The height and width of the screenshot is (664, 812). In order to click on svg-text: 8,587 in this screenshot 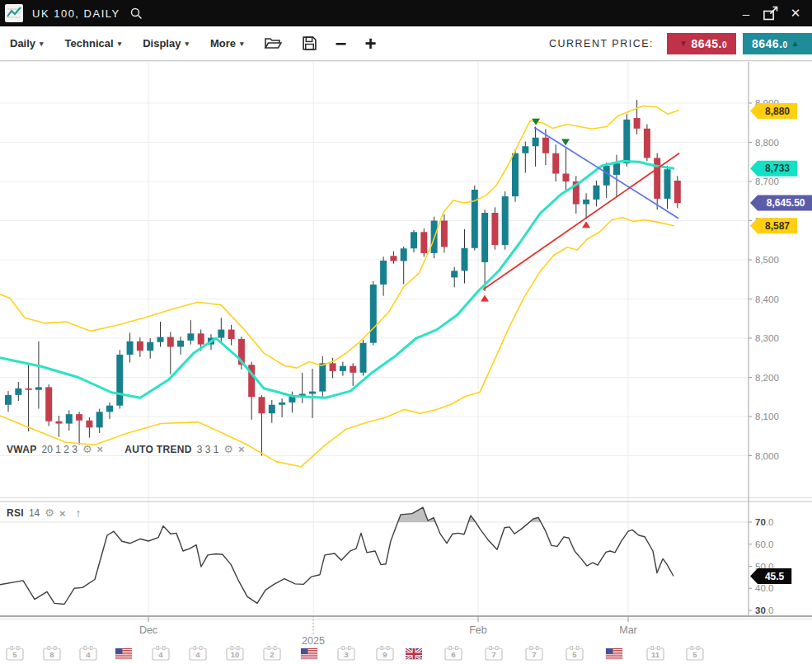, I will do `click(777, 226)`.